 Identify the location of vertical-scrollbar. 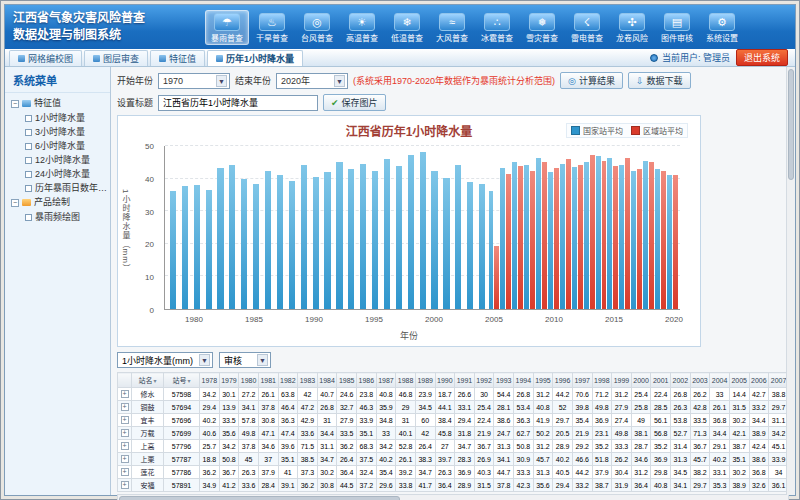
(790, 281).